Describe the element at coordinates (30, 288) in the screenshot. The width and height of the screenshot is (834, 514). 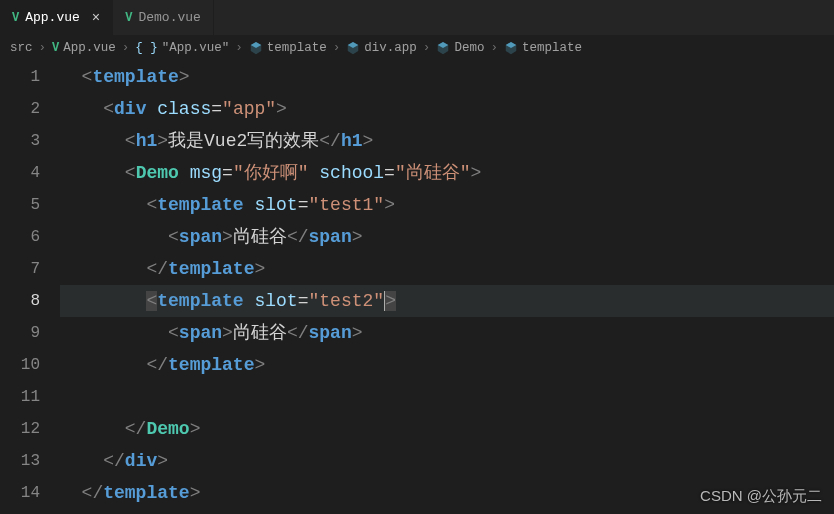
I see `line-gutter: 1 2 3 4 5 6 7 8 9 10 11 12 13 14` at that location.